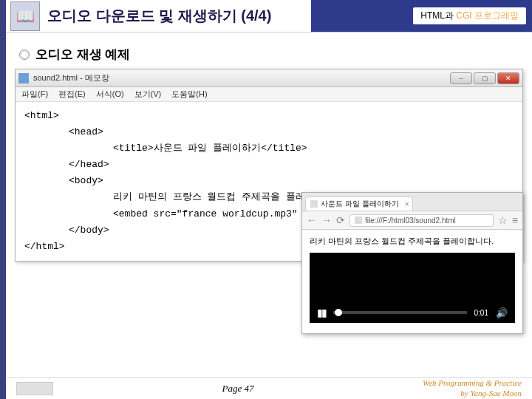  Describe the element at coordinates (488, 16) in the screenshot. I see `subtitle-part2: CGI 프로그래밍` at that location.